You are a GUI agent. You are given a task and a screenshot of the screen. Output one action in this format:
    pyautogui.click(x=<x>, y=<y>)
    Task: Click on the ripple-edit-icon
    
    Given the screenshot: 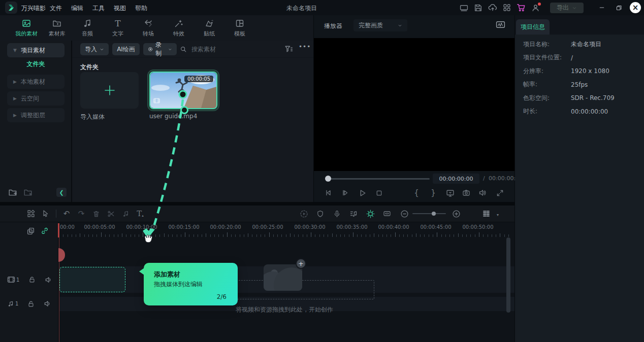 What is the action you would take?
    pyautogui.click(x=387, y=214)
    